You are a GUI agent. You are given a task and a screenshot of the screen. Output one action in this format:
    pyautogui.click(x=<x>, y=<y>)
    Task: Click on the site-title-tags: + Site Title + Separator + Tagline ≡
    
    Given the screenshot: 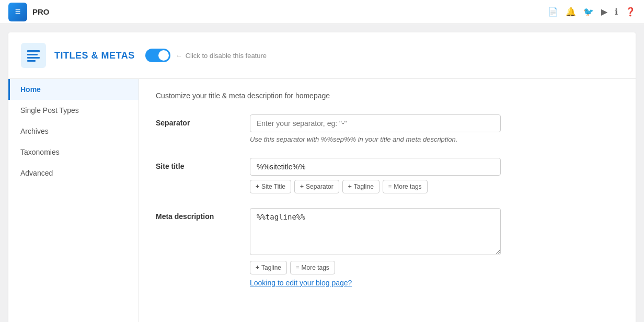 What is the action you would take?
    pyautogui.click(x=434, y=187)
    